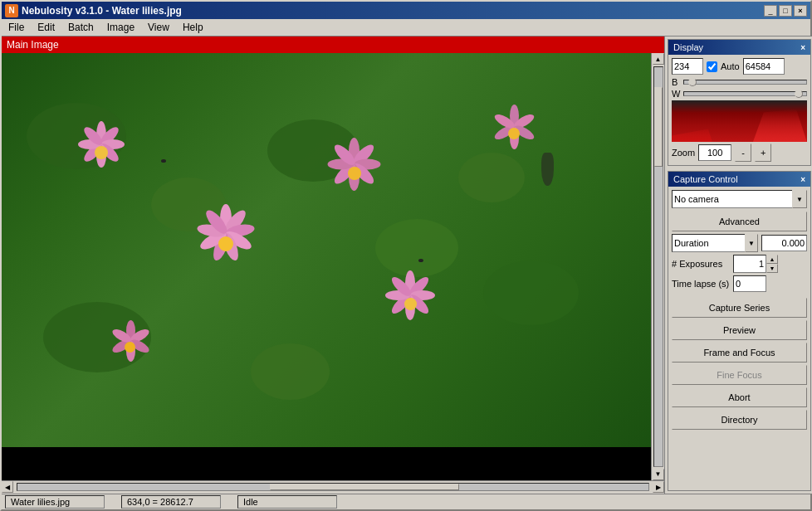 The width and height of the screenshot is (812, 511). Describe the element at coordinates (333, 487) in the screenshot. I see `horizontal-scrollbar: ◀ ▶` at that location.